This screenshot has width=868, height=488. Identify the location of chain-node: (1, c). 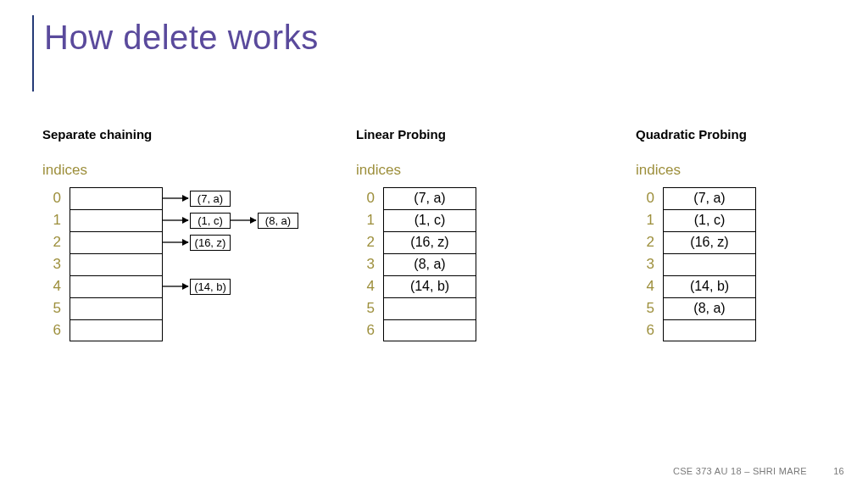
(210, 220).